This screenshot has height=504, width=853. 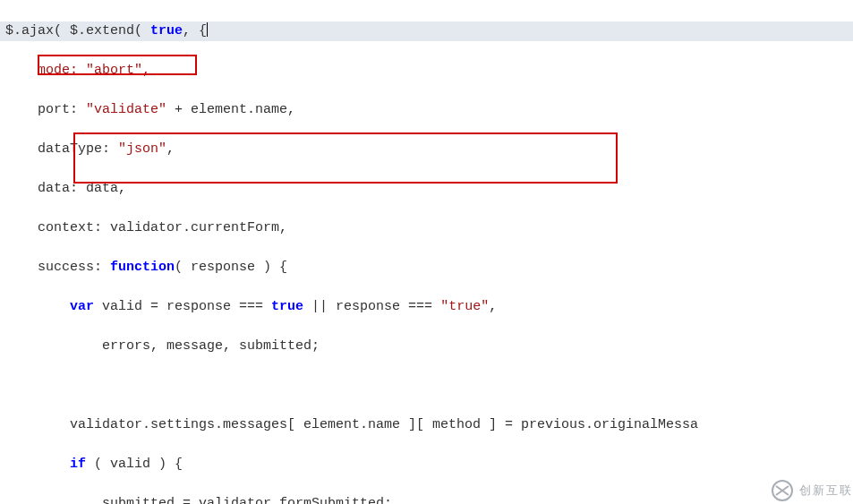 I want to click on code-line: data: data,, so click(x=426, y=189).